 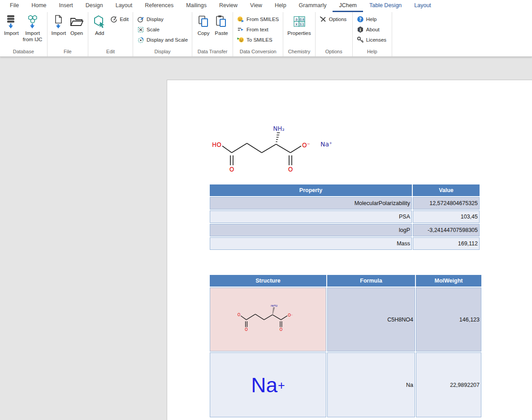 I want to click on table-row: Na+ Na 22,9892207, so click(x=346, y=385).